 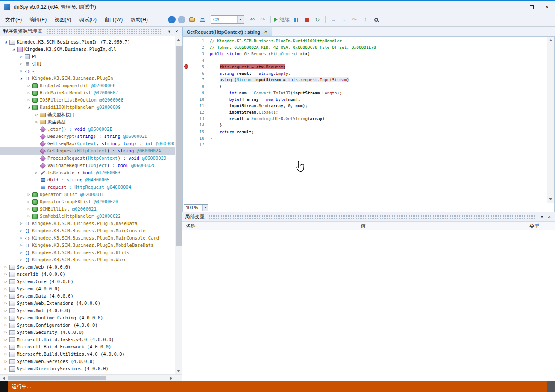 I want to click on tree-node: request : HttpRequest @04000004, so click(x=88, y=187).